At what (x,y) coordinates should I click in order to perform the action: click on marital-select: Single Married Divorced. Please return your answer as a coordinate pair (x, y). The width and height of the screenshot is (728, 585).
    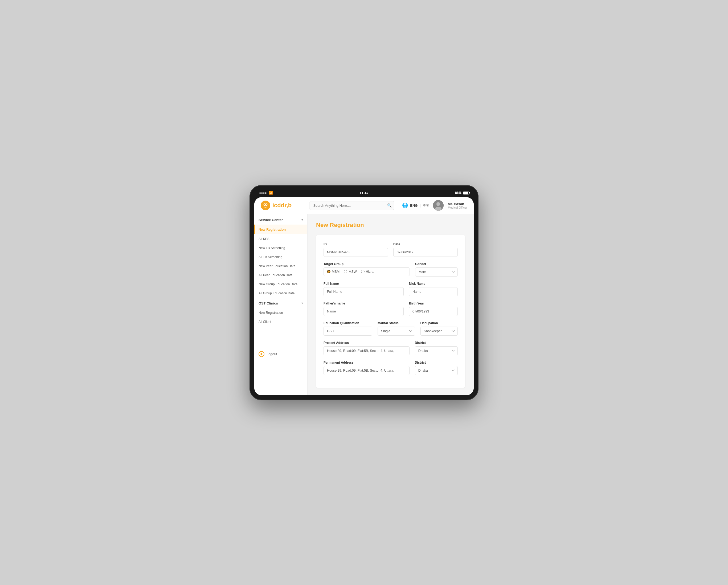
    Looking at the image, I should click on (396, 331).